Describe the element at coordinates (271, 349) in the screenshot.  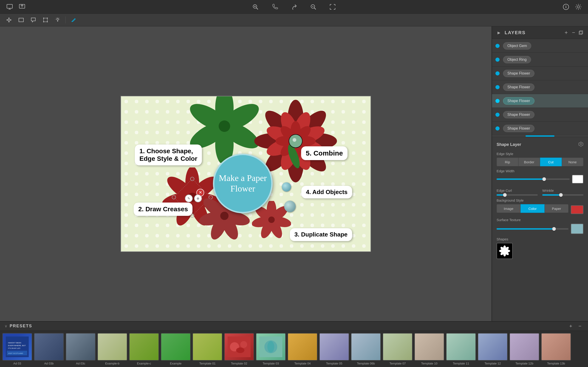
I see `preset-t03: Template 03` at that location.